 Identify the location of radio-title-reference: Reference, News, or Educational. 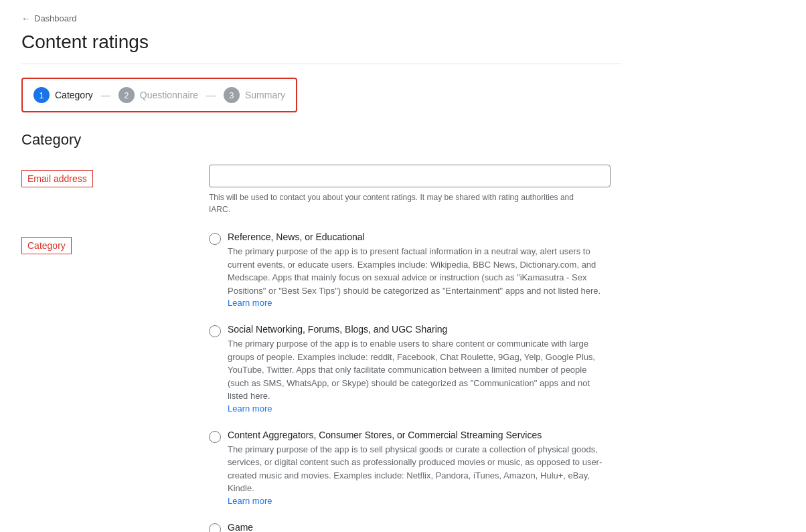
(415, 237).